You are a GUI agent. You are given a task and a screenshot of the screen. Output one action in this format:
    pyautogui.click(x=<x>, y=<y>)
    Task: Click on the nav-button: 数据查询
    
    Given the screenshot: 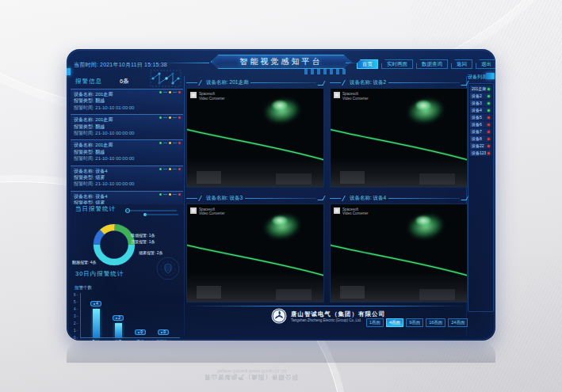 What is the action you would take?
    pyautogui.click(x=432, y=64)
    